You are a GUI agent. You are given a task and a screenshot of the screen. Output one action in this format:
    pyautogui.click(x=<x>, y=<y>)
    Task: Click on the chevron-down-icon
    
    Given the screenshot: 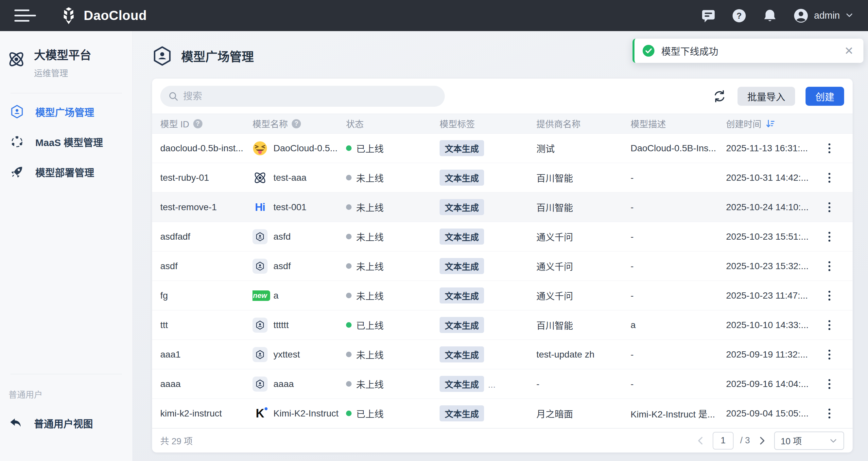 What is the action you would take?
    pyautogui.click(x=833, y=440)
    